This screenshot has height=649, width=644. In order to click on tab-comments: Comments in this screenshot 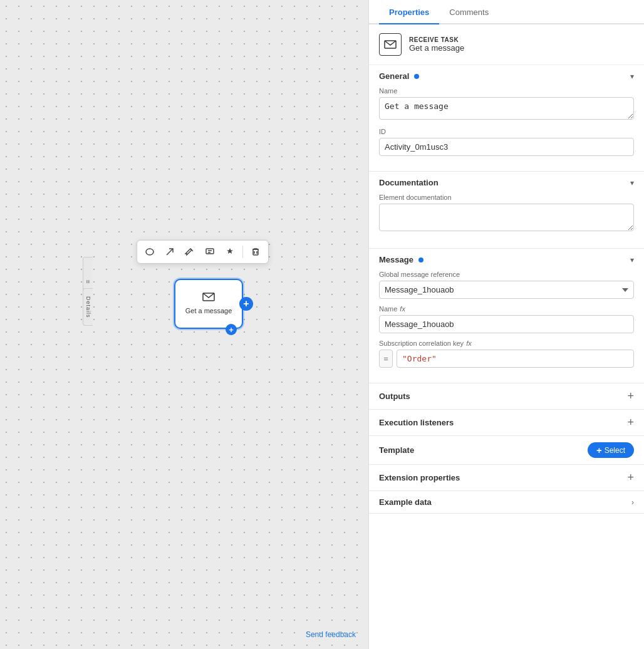, I will do `click(469, 13)`.